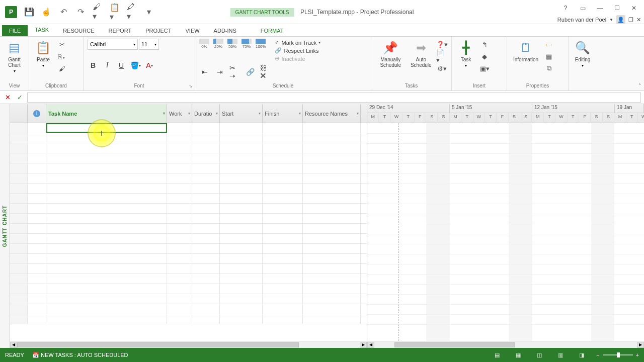 The width and height of the screenshot is (644, 362). What do you see at coordinates (120, 31) in the screenshot?
I see `tab-report: REPORT` at bounding box center [120, 31].